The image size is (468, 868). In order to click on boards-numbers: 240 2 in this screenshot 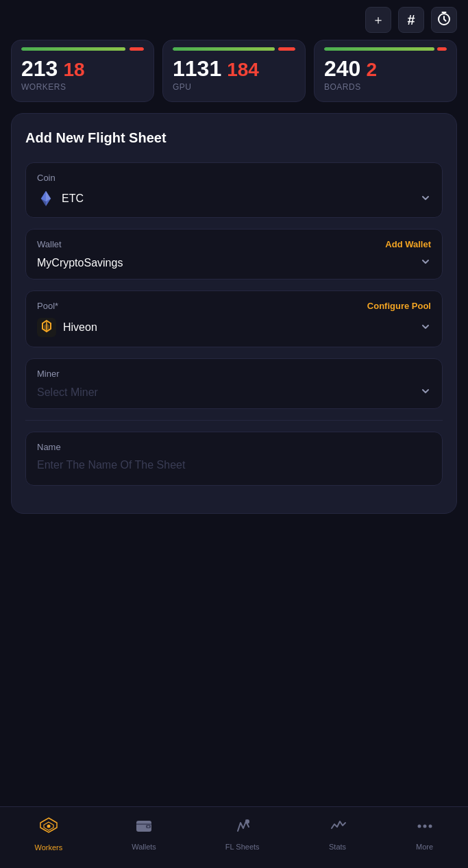, I will do `click(385, 69)`.